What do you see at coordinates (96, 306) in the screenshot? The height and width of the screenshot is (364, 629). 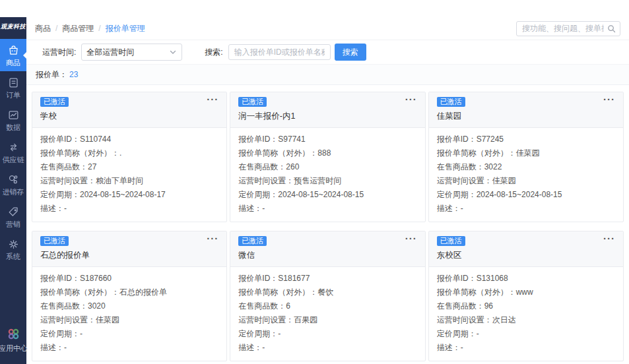 I see `field-value: 3020` at bounding box center [96, 306].